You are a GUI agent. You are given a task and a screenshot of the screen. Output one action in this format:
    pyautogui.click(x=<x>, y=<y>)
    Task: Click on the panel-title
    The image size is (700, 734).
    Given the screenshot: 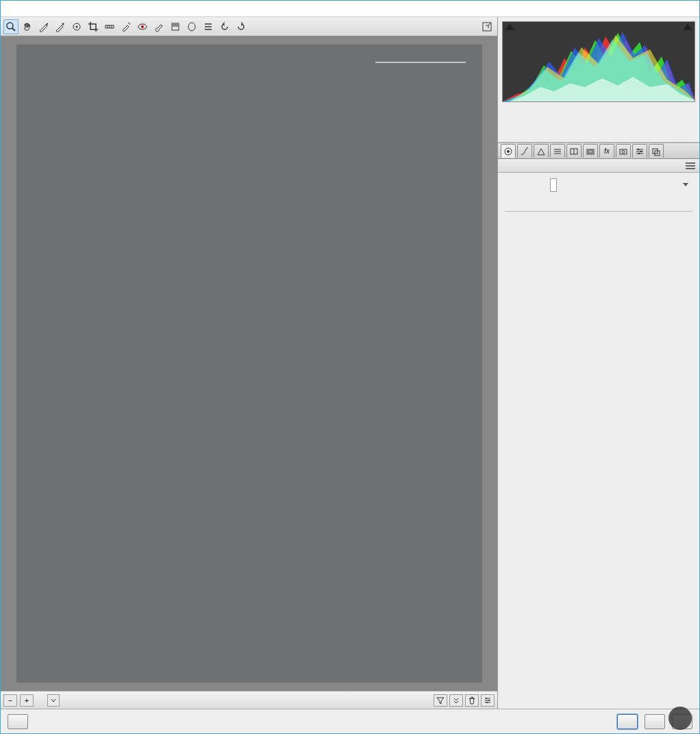 What is the action you would take?
    pyautogui.click(x=599, y=166)
    